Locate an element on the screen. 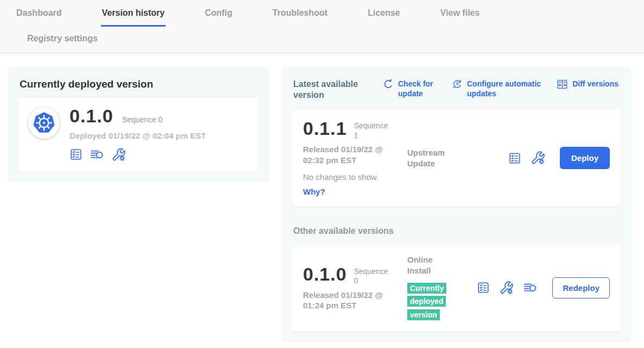 The width and height of the screenshot is (644, 348). kubernetes-icon is located at coordinates (44, 123).